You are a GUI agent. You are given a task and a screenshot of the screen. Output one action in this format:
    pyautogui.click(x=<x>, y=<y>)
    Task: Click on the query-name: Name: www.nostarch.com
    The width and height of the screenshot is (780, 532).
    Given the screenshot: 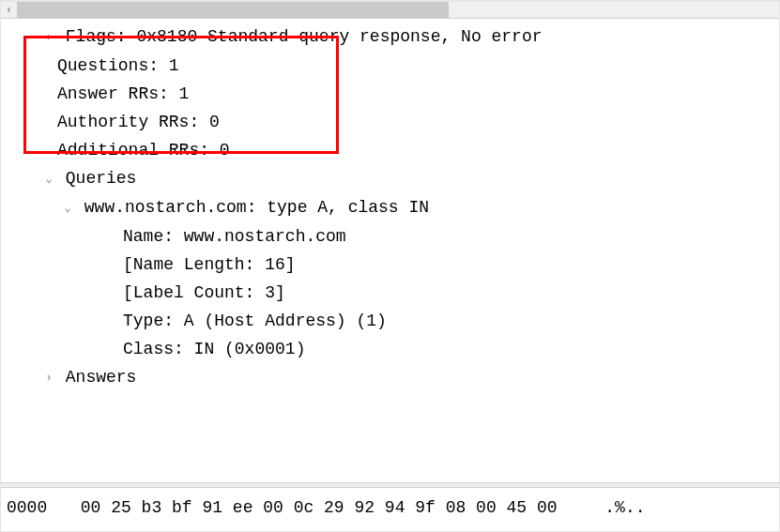 What is the action you would take?
    pyautogui.click(x=235, y=236)
    